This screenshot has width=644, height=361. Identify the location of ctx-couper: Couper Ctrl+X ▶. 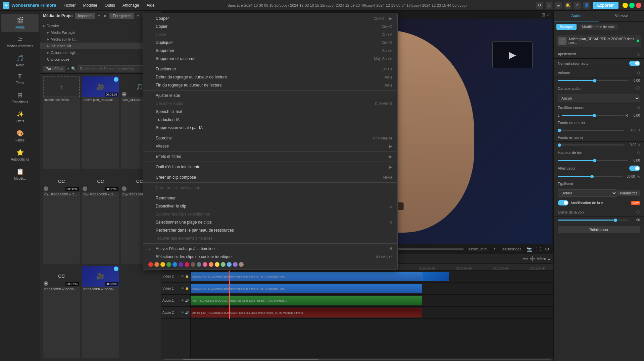
(270, 18).